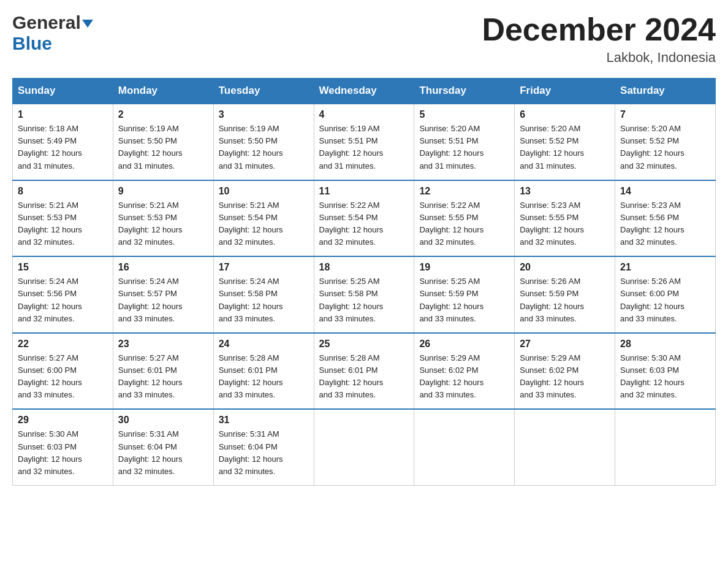  I want to click on day-number: 19, so click(464, 267).